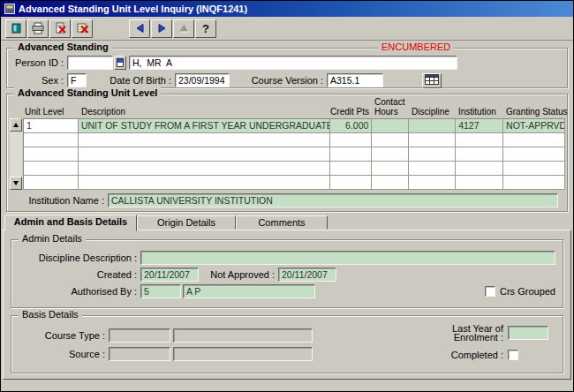 This screenshot has height=392, width=574. Describe the element at coordinates (390, 126) in the screenshot. I see `cell-contact-hours` at that location.